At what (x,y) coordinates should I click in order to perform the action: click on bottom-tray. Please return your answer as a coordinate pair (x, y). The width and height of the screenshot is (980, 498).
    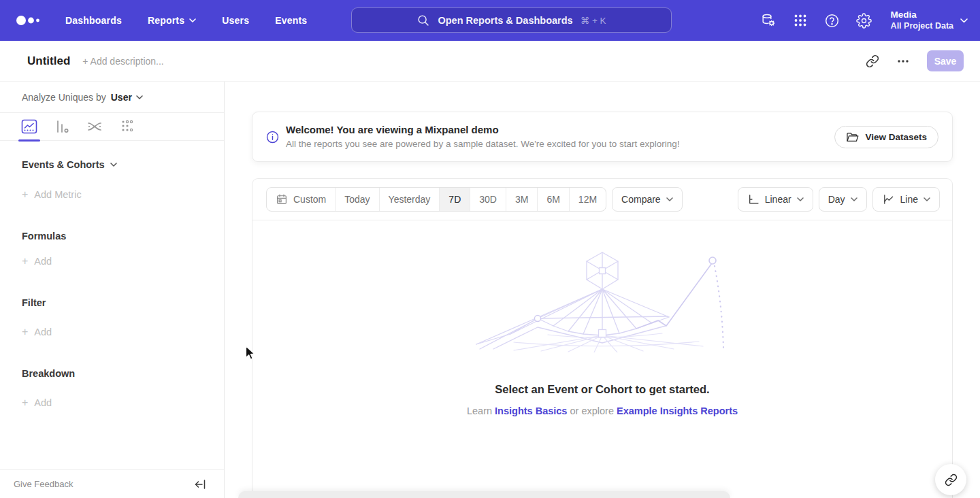
    Looking at the image, I should click on (485, 495).